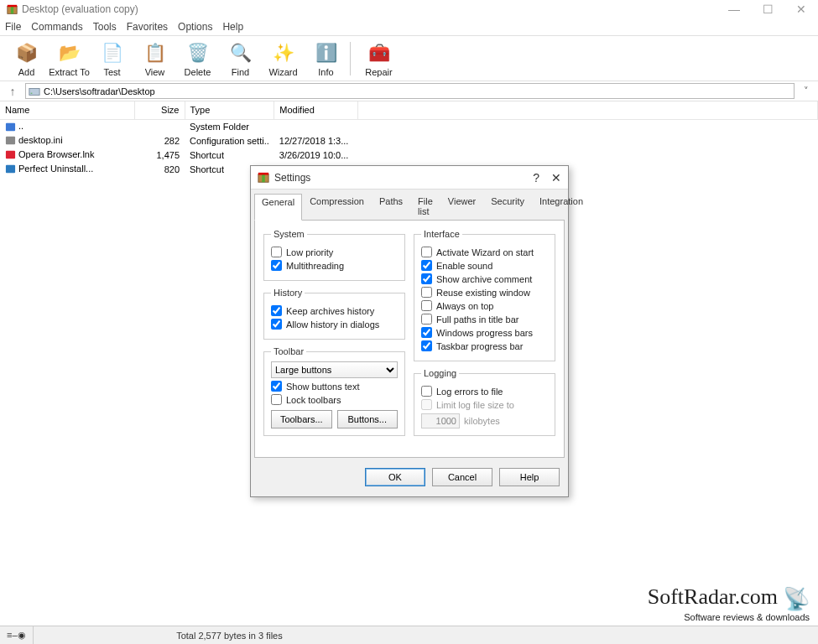 Image resolution: width=818 pixels, height=644 pixels. What do you see at coordinates (379, 59) in the screenshot?
I see `repair-button: 🧰Repair` at bounding box center [379, 59].